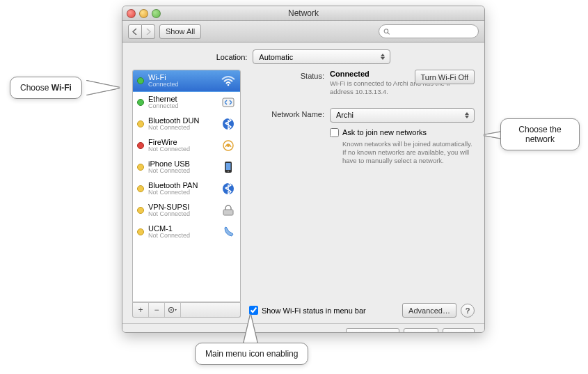 The image size is (588, 374). Describe the element at coordinates (373, 330) in the screenshot. I see `assist-me-button: Assist me…` at that location.